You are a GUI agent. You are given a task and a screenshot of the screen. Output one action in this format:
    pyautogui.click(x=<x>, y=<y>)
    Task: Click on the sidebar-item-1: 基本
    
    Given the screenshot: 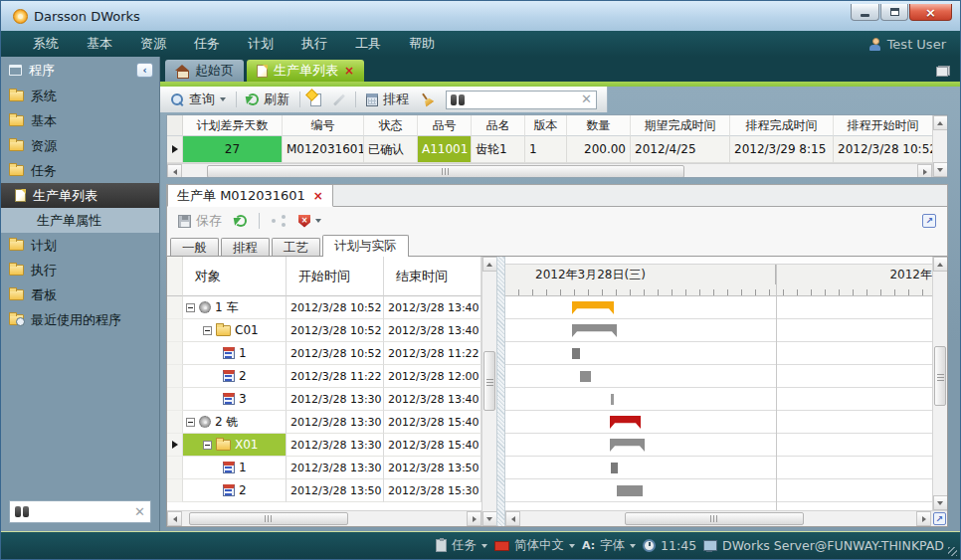 What is the action you would take?
    pyautogui.click(x=80, y=121)
    